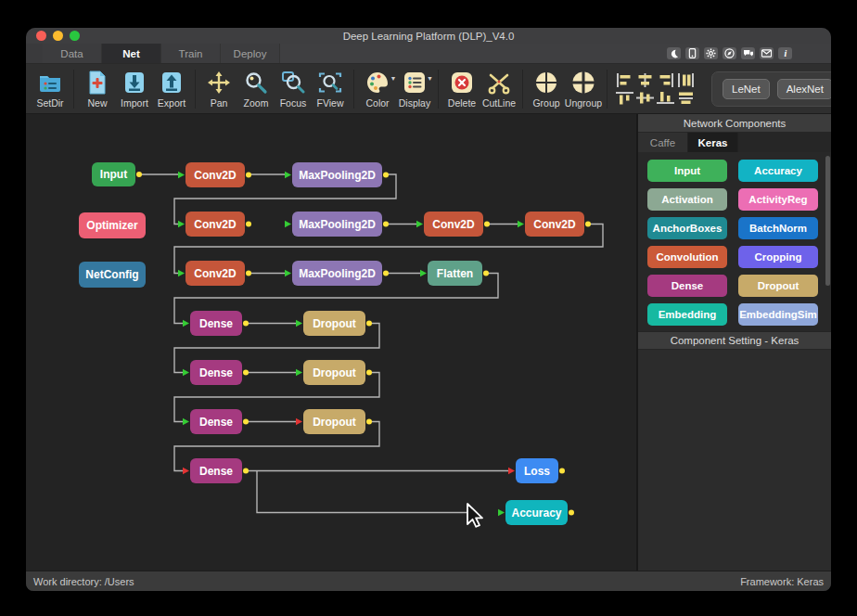 This screenshot has width=857, height=616. Describe the element at coordinates (646, 98) in the screenshot. I see `distribute-v-button` at that location.